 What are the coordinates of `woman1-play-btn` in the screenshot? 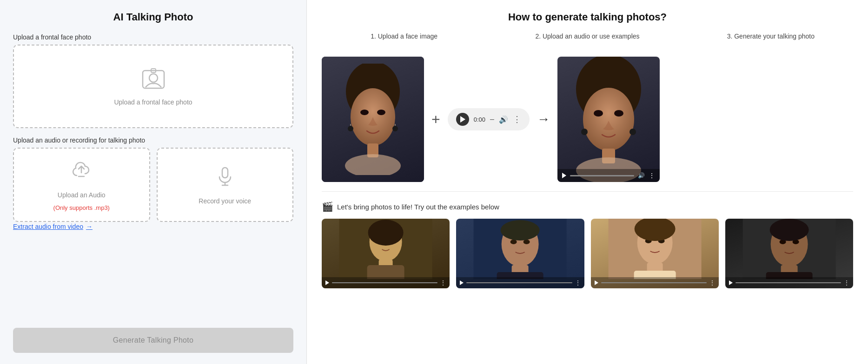 It's located at (596, 283).